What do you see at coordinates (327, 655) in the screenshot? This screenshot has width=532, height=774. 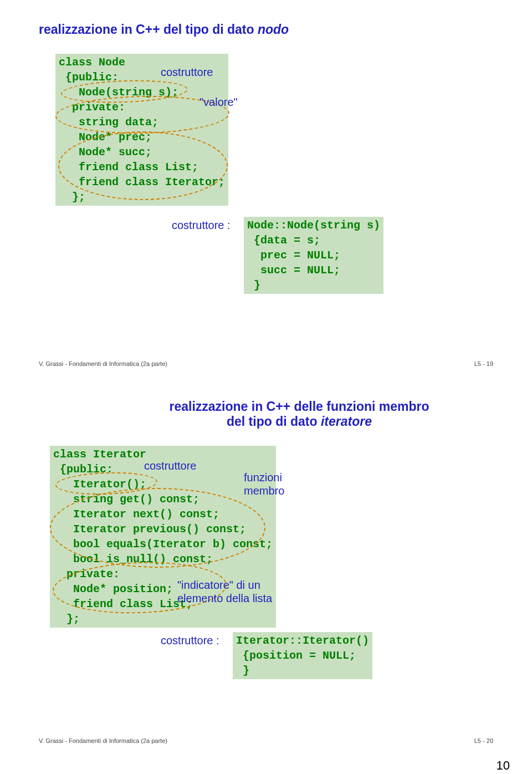 I see `slide2-constructor-block: costruttore : Iterator::Iterator() {posi…` at bounding box center [327, 655].